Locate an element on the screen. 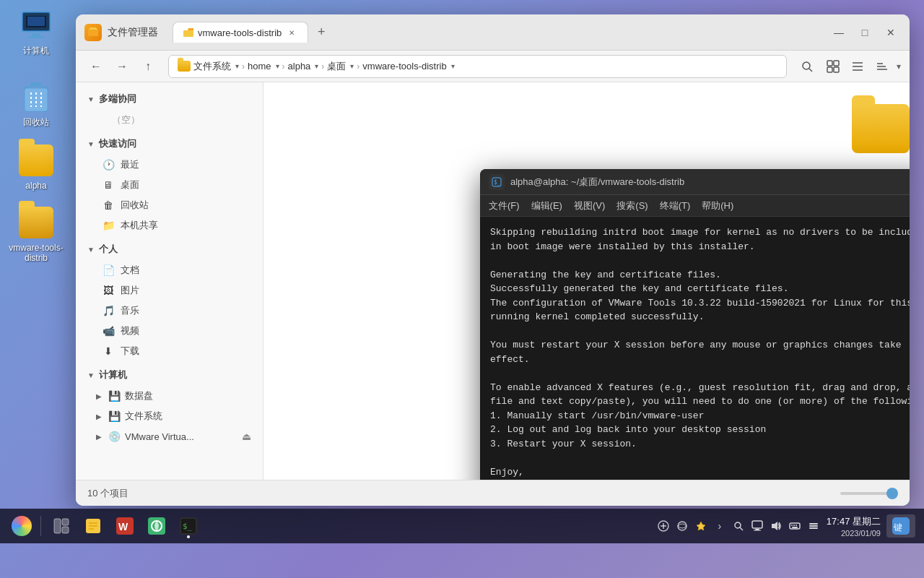 The width and height of the screenshot is (924, 578). tray-network-icon is located at coordinates (682, 526).